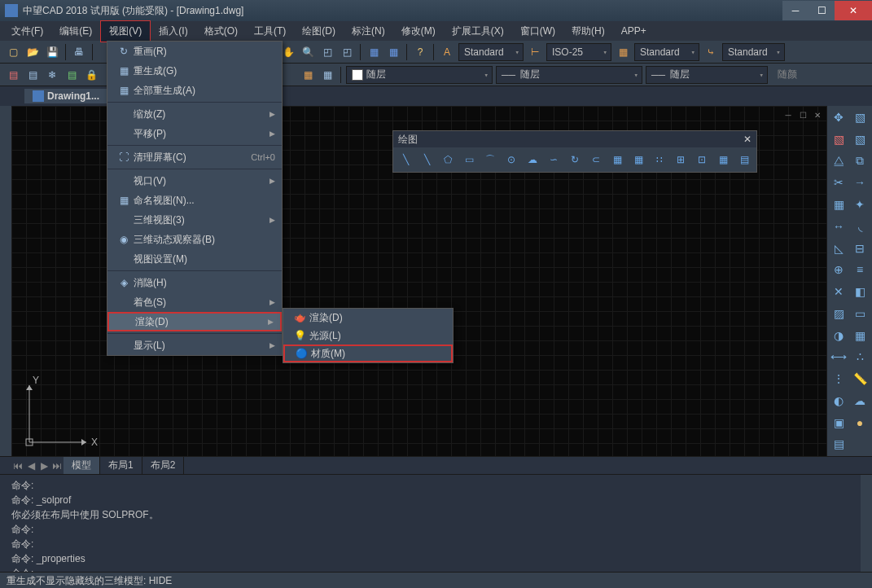 This screenshot has width=872, height=588. Describe the element at coordinates (195, 322) in the screenshot. I see `menu-render: 渲染(D)▶` at that location.